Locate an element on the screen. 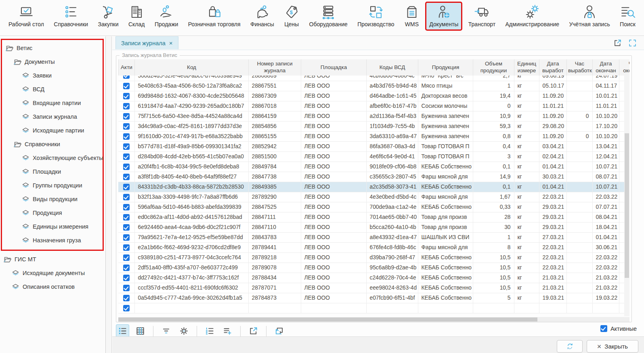 The width and height of the screenshot is (644, 353). table-row: 75f715c6-6a50-43ee-8d5a-44524a88ca4d2886… is located at coordinates (374, 116).